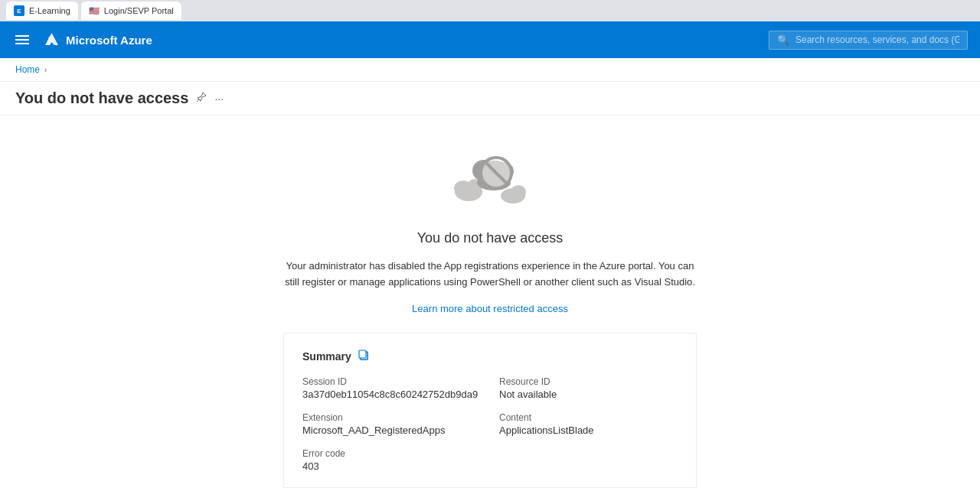  Describe the element at coordinates (392, 454) in the screenshot. I see `error-code-label: Error code` at that location.